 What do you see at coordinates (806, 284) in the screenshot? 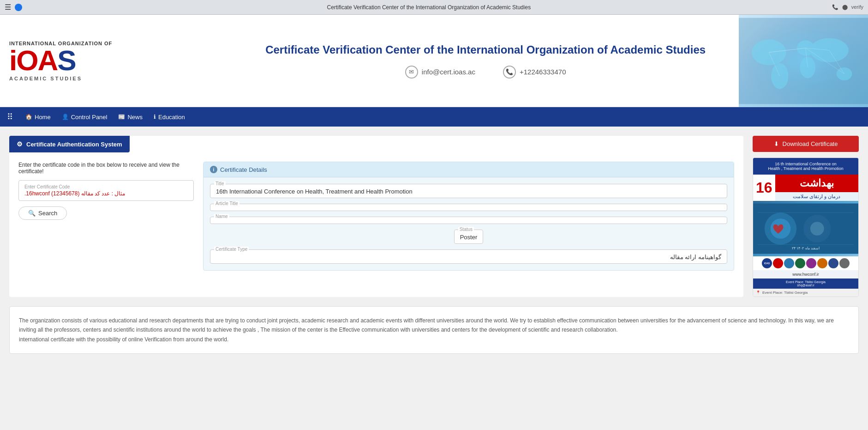
I see `poster-location: Event Place: Tbilisi Georgia shq@asaf.ir` at bounding box center [806, 284].